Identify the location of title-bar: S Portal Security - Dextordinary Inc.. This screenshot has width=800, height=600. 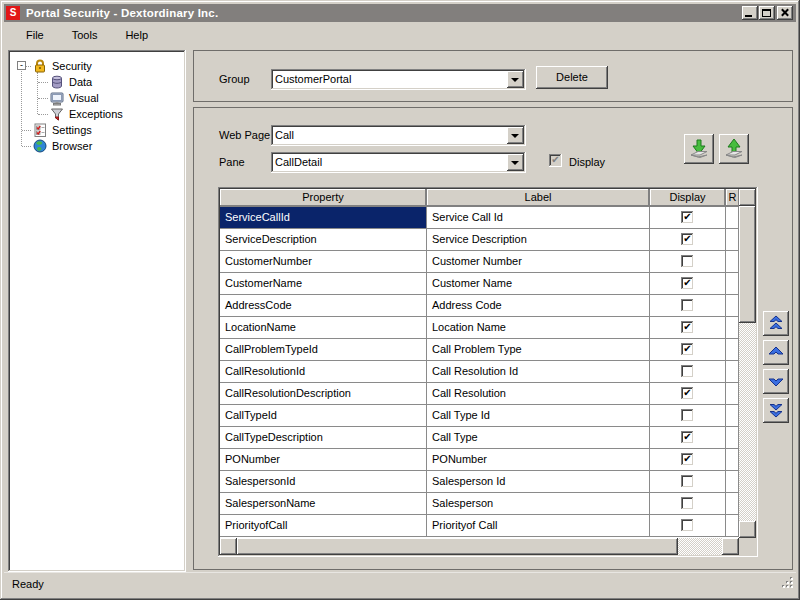
(400, 13).